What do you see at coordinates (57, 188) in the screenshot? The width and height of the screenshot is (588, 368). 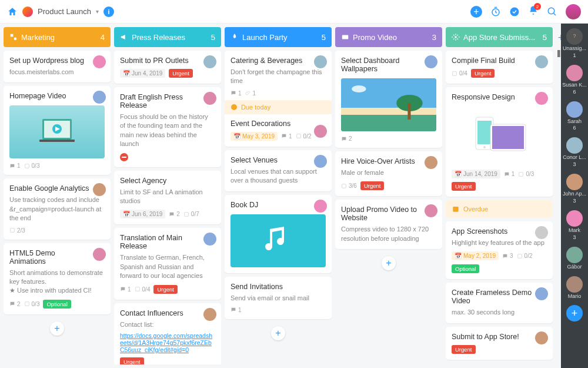 I see `card-title: Enable Google Analytics` at bounding box center [57, 188].